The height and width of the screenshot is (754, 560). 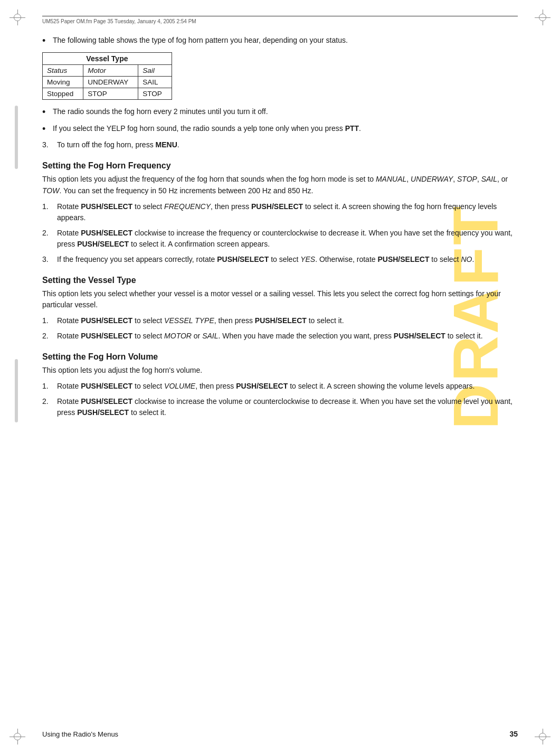 What do you see at coordinates (514, 734) in the screenshot?
I see `page-number: 35` at bounding box center [514, 734].